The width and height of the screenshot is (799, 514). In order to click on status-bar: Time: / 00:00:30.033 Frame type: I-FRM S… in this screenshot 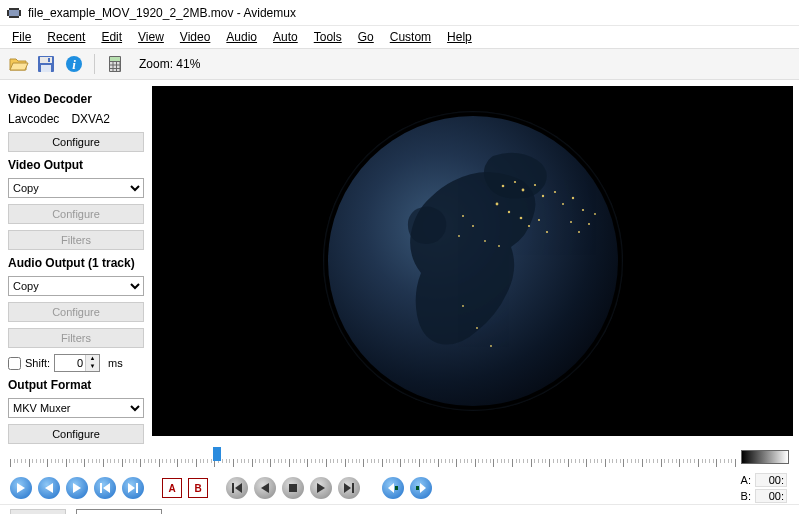, I will do `click(400, 509)`.